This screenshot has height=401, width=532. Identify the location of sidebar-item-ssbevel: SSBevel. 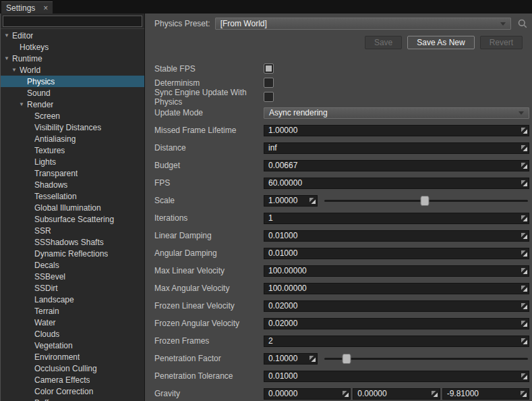
(73, 277).